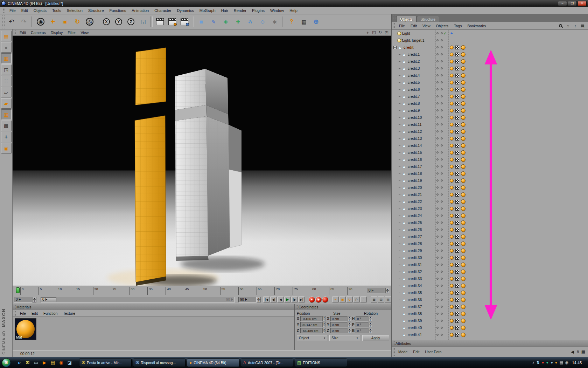 This screenshot has width=588, height=368. I want to click on object-axis-mode-tool: +, so click(6, 137).